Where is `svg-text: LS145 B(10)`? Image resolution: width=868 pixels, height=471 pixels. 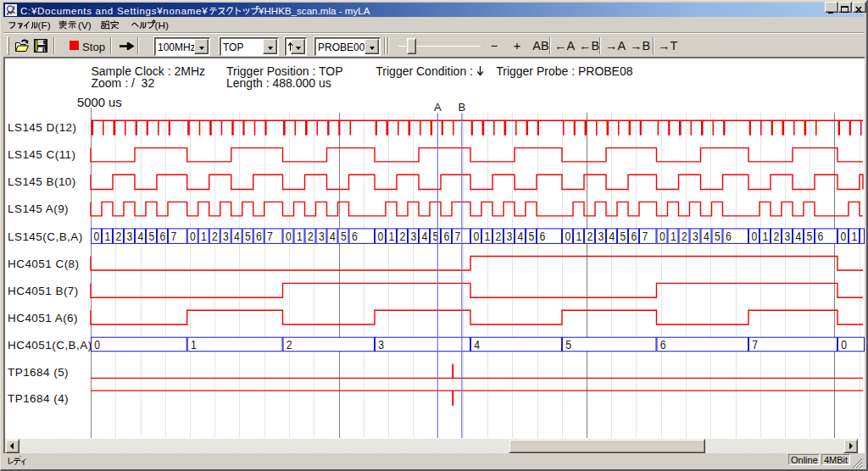
svg-text: LS145 B(10) is located at coordinates (42, 181).